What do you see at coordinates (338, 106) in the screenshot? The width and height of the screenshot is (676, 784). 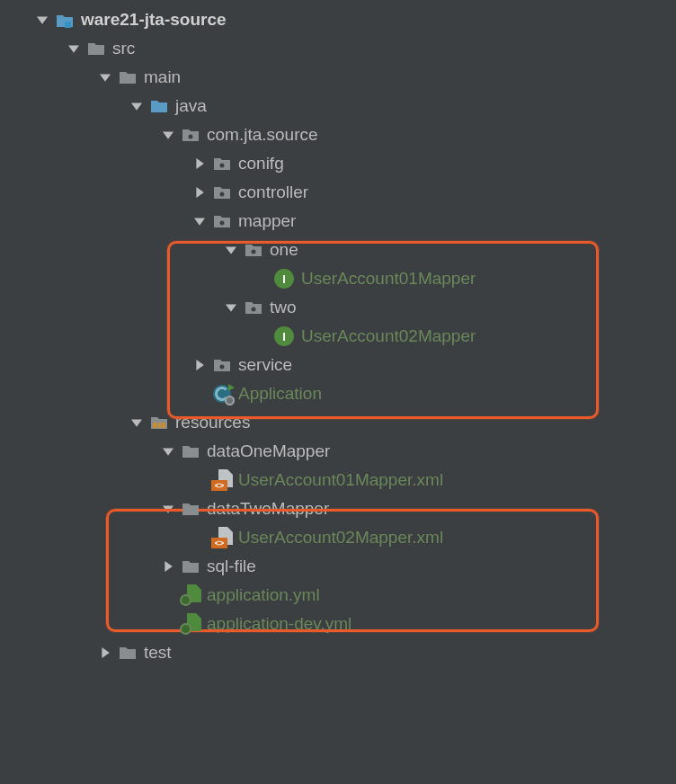 I see `tree-item-java: java` at bounding box center [338, 106].